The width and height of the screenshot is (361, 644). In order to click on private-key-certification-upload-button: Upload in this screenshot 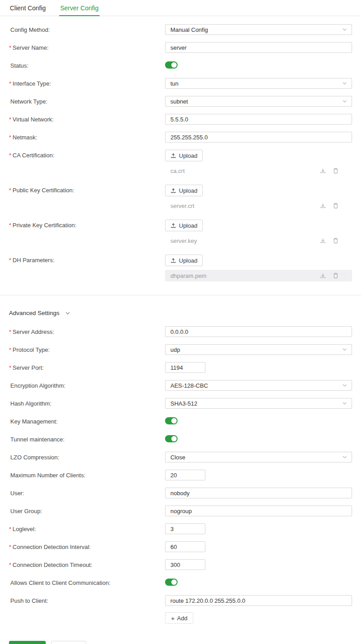, I will do `click(184, 225)`.